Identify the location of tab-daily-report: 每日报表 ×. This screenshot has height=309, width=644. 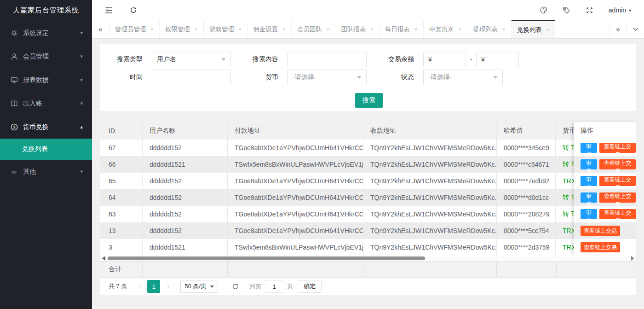
(402, 29).